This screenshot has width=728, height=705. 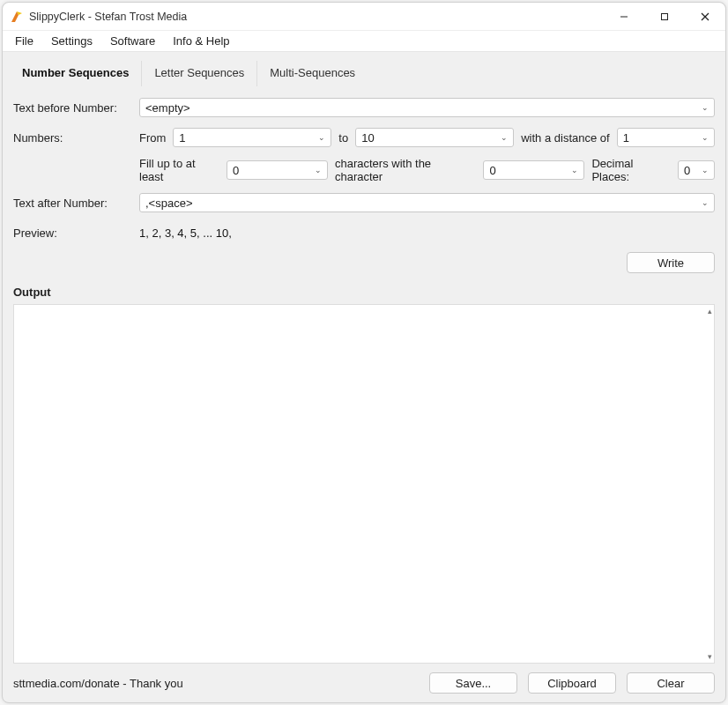 What do you see at coordinates (180, 170) in the screenshot?
I see `fillup-label: Fill up to at least` at bounding box center [180, 170].